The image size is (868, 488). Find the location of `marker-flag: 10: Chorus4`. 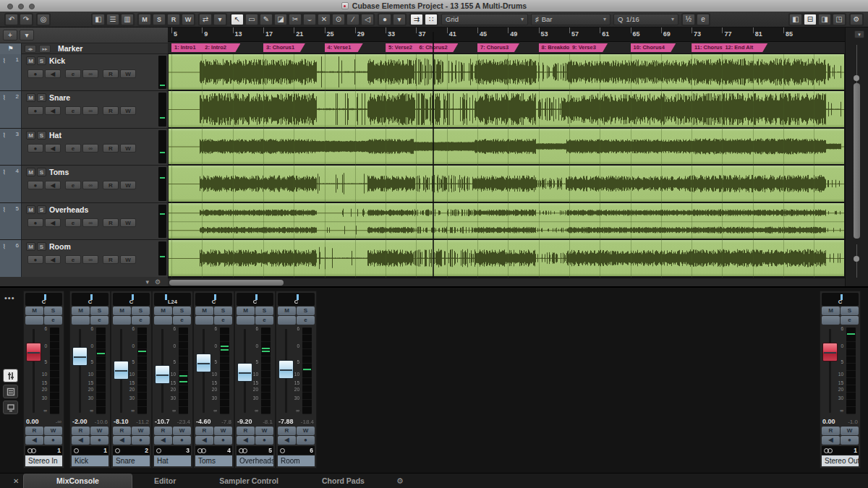

marker-flag: 10: Chorus4 is located at coordinates (654, 48).